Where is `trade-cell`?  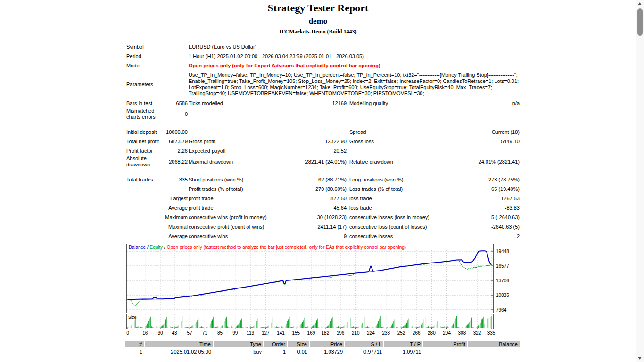
trade-cell is located at coordinates (445, 352).